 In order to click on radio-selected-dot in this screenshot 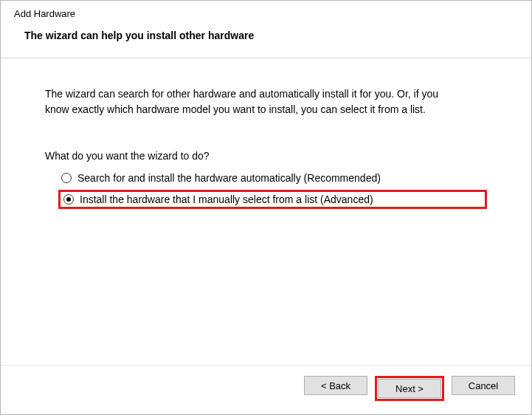, I will do `click(69, 199)`.